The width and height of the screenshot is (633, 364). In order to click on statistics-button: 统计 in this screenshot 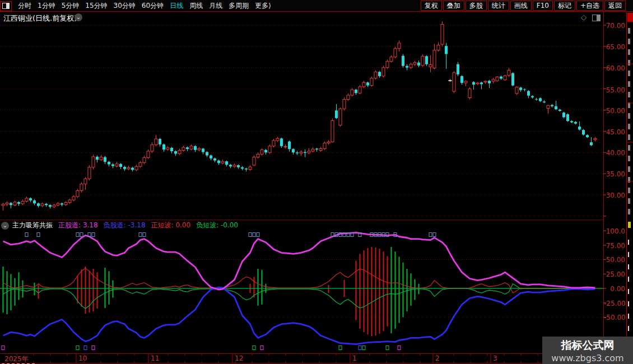, I will do `click(499, 6)`.